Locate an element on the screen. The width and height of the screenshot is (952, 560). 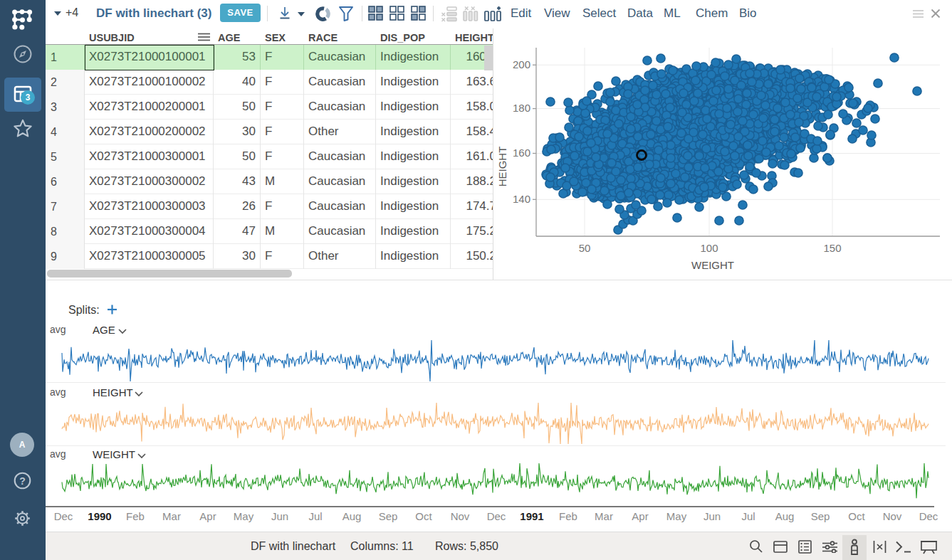
svg-text: 50 is located at coordinates (585, 248).